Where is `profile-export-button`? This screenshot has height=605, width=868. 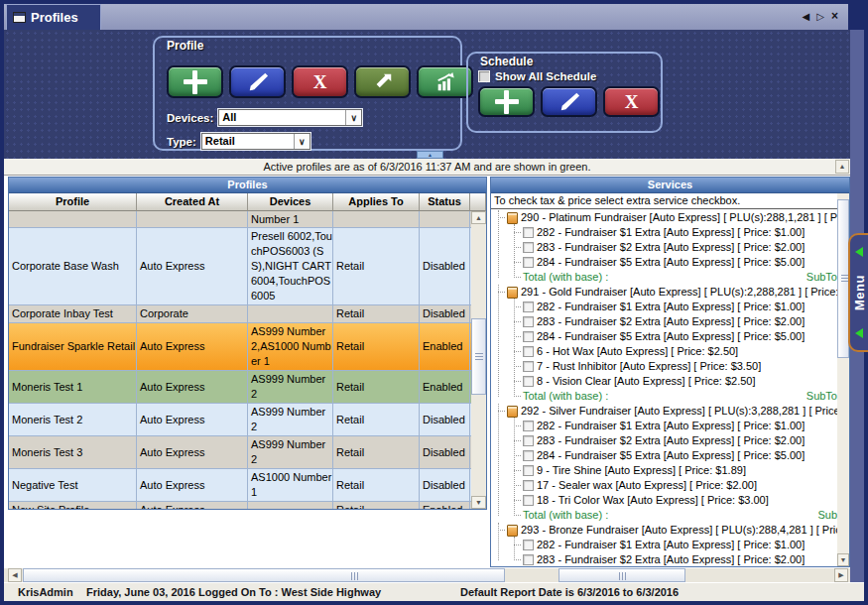
profile-export-button is located at coordinates (383, 81).